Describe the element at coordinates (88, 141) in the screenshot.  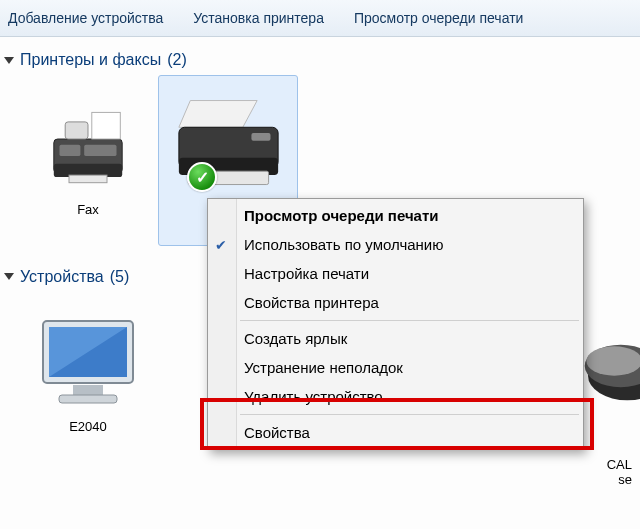
I see `fax-icon` at that location.